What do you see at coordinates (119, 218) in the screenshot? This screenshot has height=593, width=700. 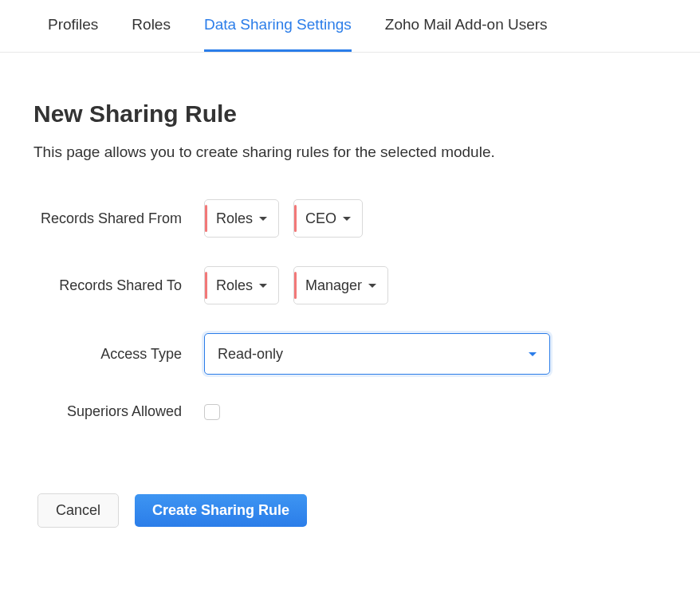 I see `label-records-shared-from: Records Shared From` at bounding box center [119, 218].